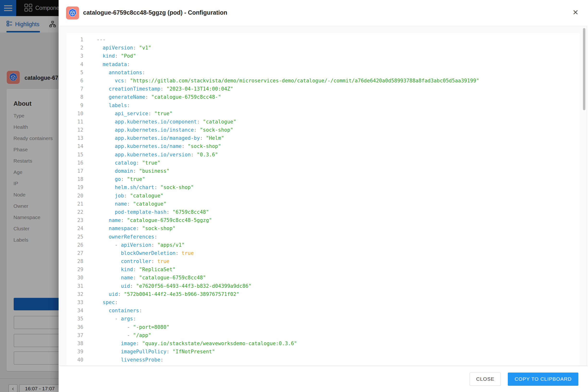 The image size is (588, 392). What do you see at coordinates (323, 204) in the screenshot?
I see `code-line: 21 name: "catalogue"` at bounding box center [323, 204].